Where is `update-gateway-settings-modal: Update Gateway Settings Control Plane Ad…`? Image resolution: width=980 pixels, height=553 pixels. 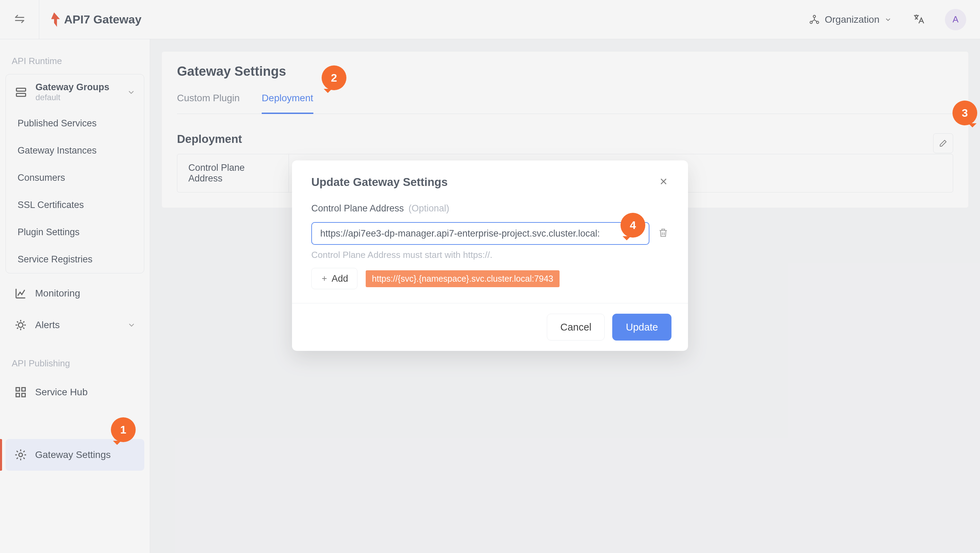 update-gateway-settings-modal: Update Gateway Settings Control Plane Ad… is located at coordinates (490, 256).